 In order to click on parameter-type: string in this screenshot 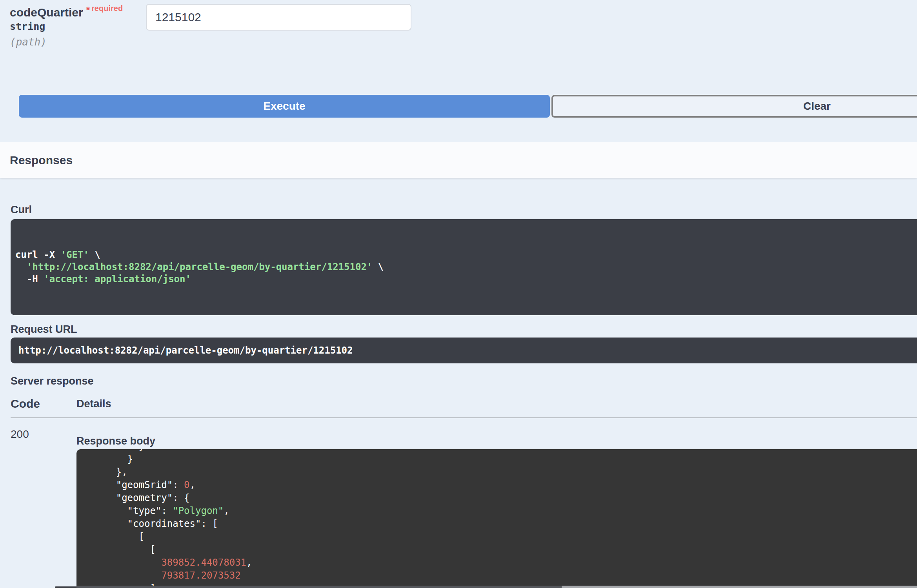, I will do `click(78, 27)`.